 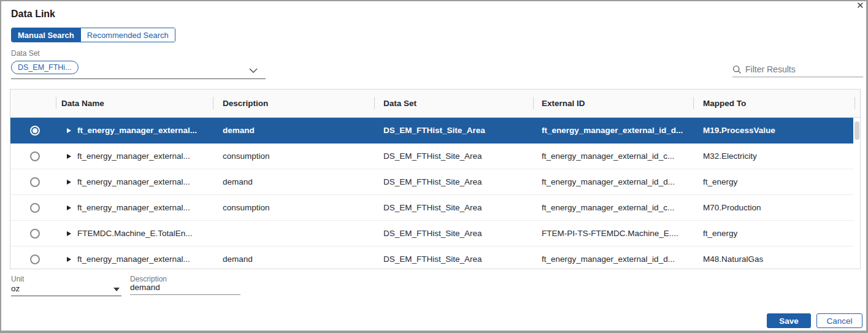 What do you see at coordinates (117, 289) in the screenshot?
I see `caret-down-icon` at bounding box center [117, 289].